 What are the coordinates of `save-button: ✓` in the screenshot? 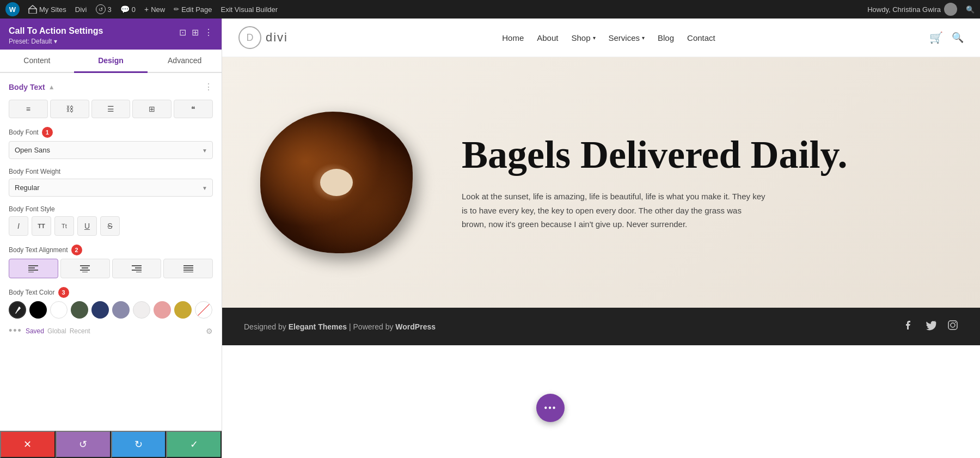 It's located at (194, 444).